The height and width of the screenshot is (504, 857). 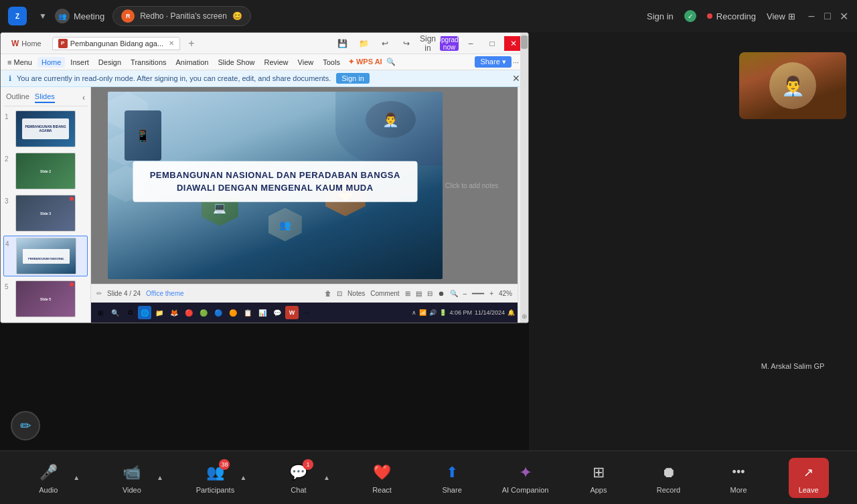 I want to click on zoom-in-icon: +, so click(x=491, y=293).